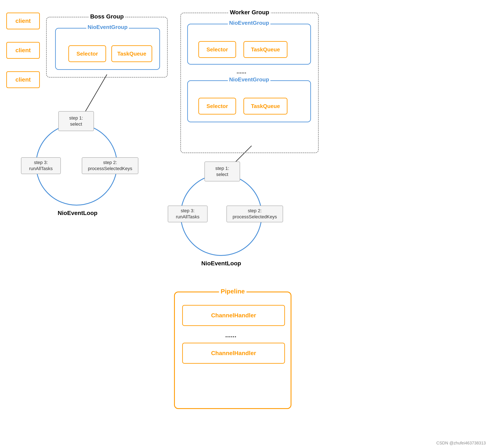 The width and height of the screenshot is (490, 448). Describe the element at coordinates (265, 106) in the screenshot. I see `worker-bottom-taskqueue: TaskQueue` at that location.